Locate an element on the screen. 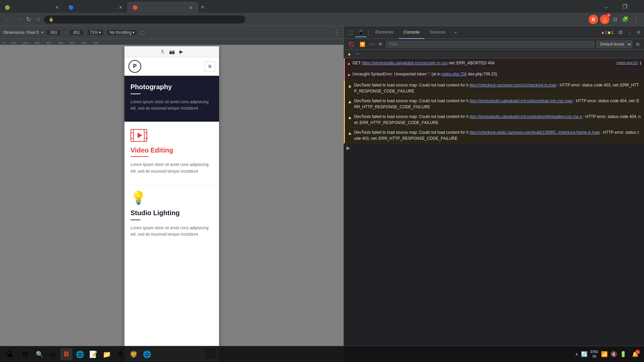  battery-icon: 🔋 is located at coordinates (623, 354).